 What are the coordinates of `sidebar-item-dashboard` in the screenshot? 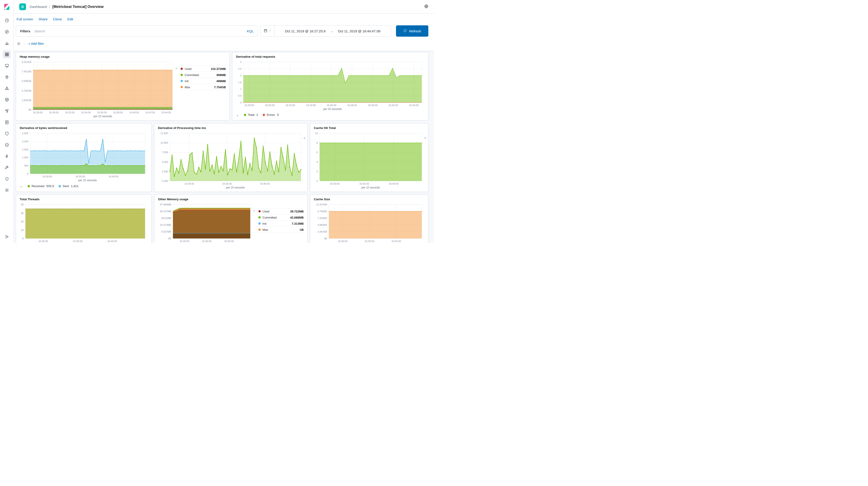 It's located at (7, 54).